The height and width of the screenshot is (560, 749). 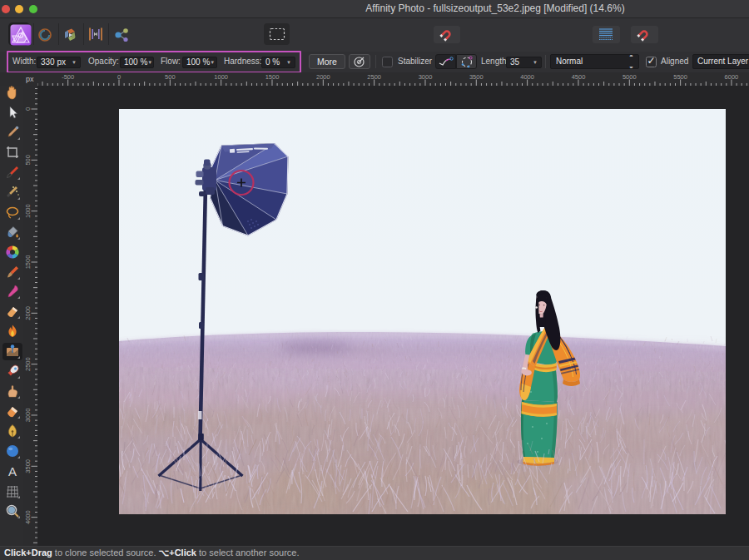 What do you see at coordinates (681, 77) in the screenshot?
I see `svg-text: 5500` at bounding box center [681, 77].